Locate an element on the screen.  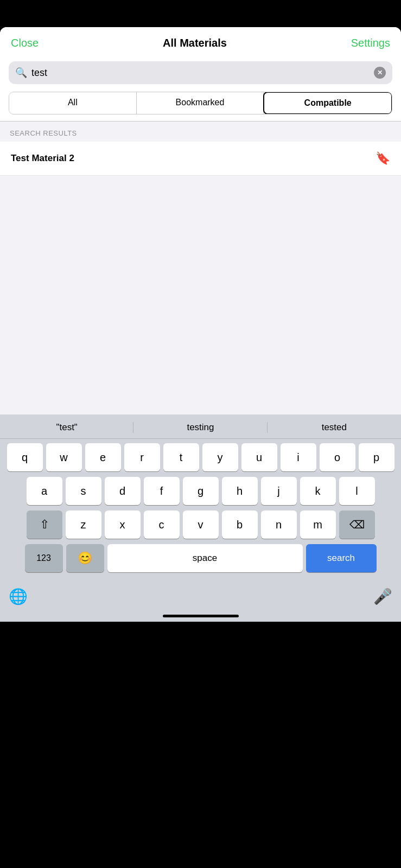
globe-icon: 🌐 is located at coordinates (18, 597).